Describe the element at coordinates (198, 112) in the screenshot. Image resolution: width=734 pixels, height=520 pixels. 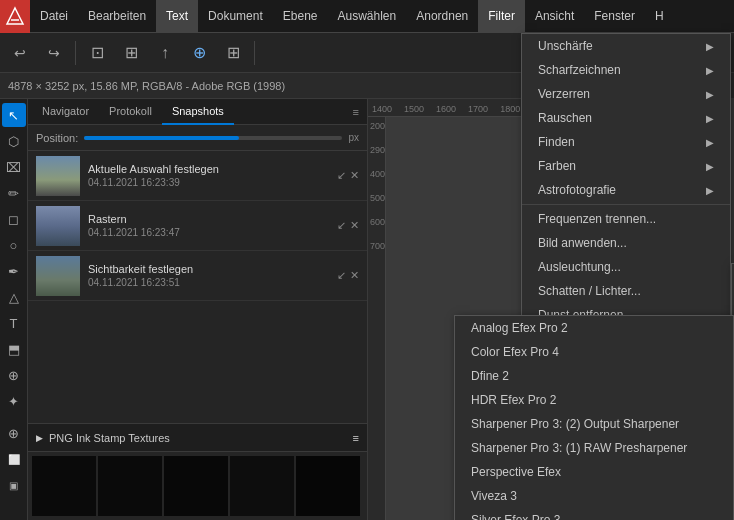
I see `tab-snapshots: Snapshots` at that location.